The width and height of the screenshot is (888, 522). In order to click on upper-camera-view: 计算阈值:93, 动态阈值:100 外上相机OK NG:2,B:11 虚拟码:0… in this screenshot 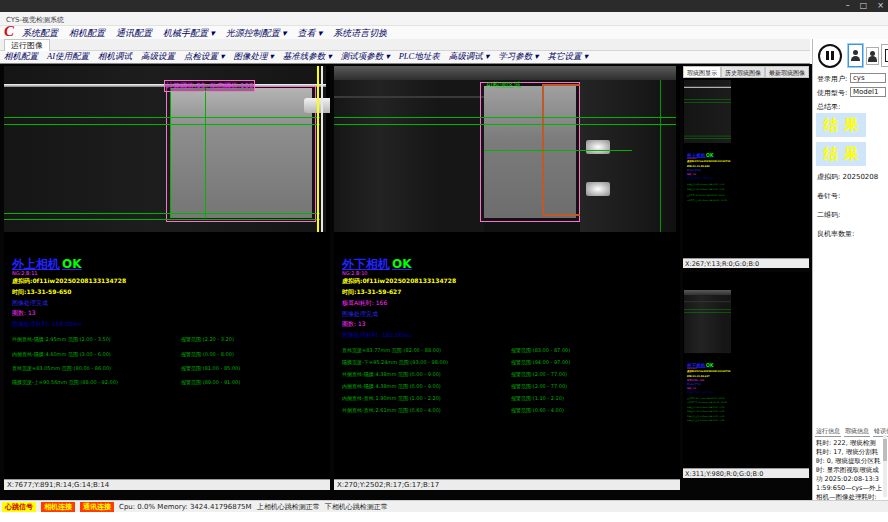, I will do `click(708, 158)`.